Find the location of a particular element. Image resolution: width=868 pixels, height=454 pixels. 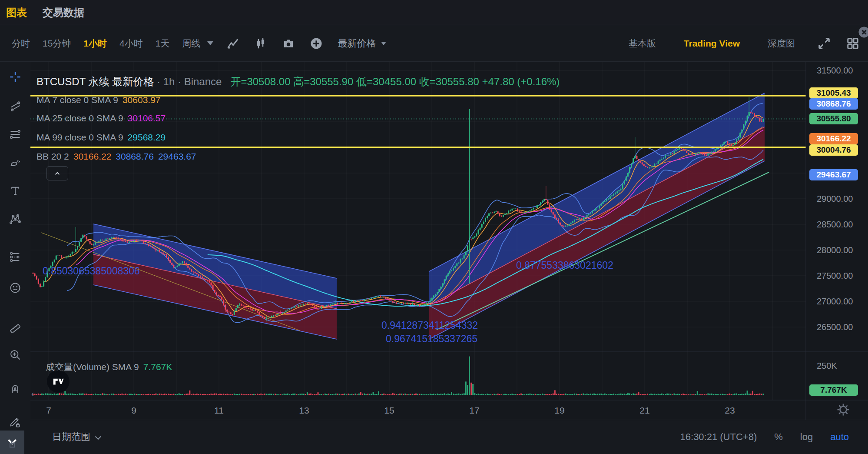

symbol-name: BTCUSDT 永续 最新价格 is located at coordinates (95, 82).